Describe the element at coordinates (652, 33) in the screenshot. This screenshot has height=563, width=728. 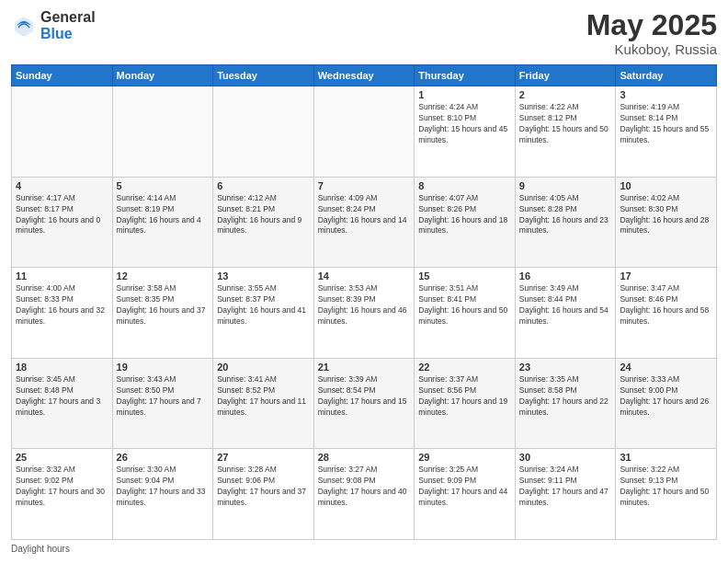
I see `title-block: May 2025 Kukoboy, Russia` at that location.